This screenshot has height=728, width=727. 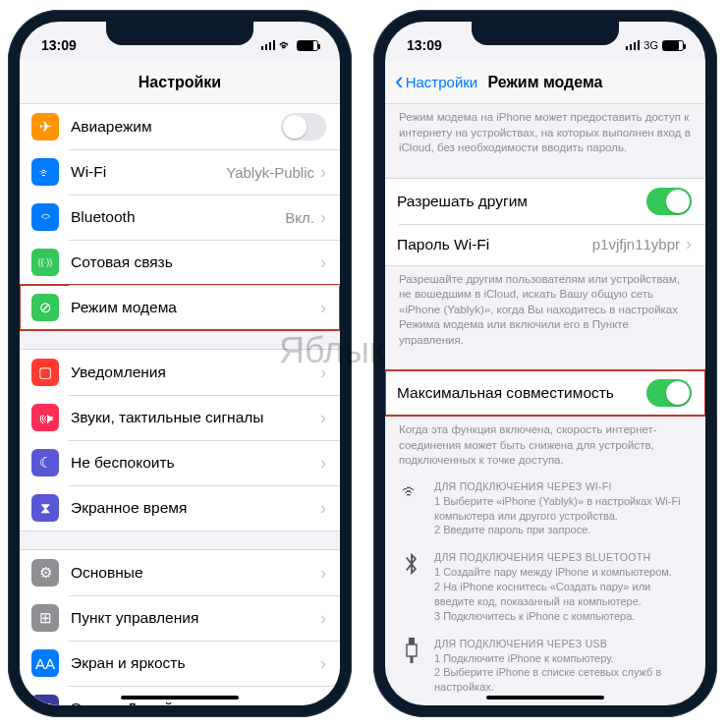 What do you see at coordinates (176, 127) in the screenshot?
I see `row-label: Авиарежим` at bounding box center [176, 127].